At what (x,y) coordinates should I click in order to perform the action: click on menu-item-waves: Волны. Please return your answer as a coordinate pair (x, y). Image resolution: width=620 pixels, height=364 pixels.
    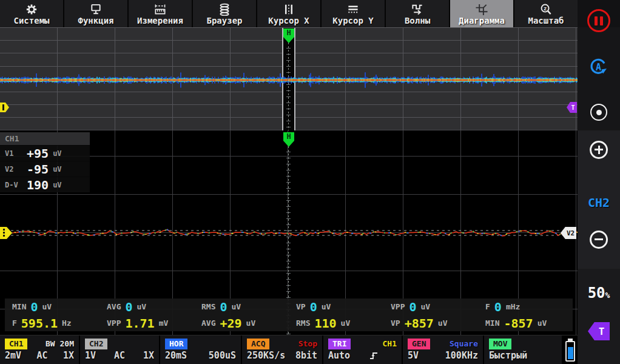
    Looking at the image, I should click on (417, 13).